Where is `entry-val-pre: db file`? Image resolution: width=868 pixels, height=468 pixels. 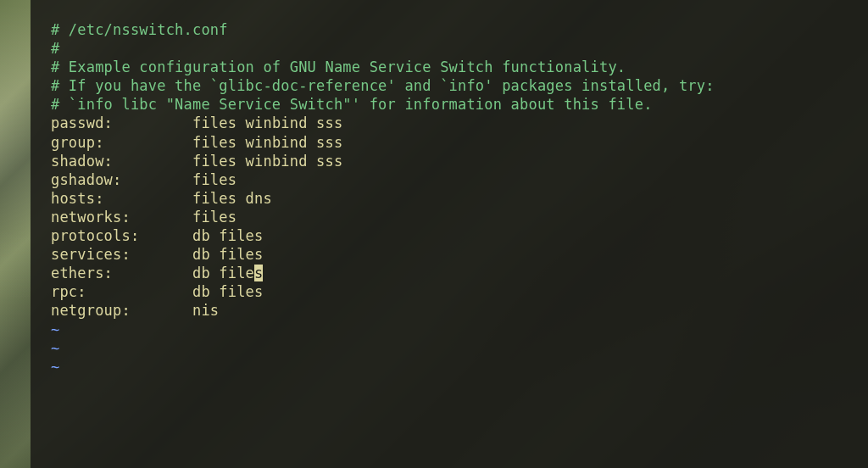 entry-val-pre: db file is located at coordinates (224, 273).